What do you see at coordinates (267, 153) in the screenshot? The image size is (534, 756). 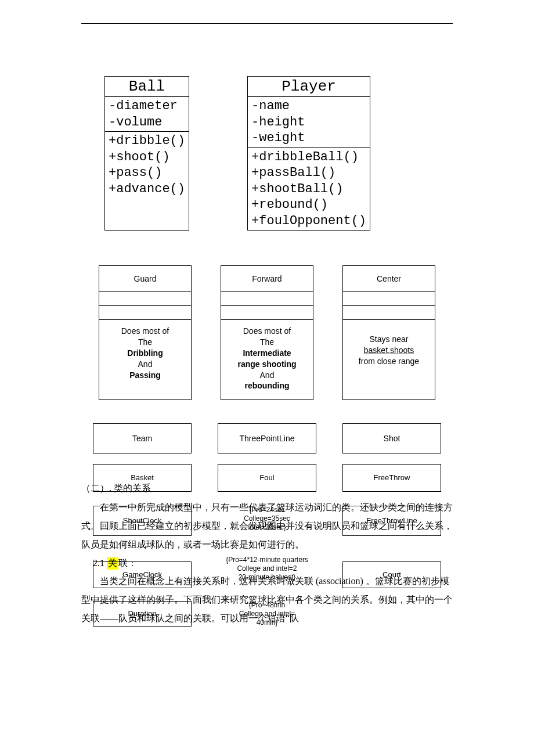 I see `uml-class-row: Ball -diameter -volume +dribble() +shoot…` at bounding box center [267, 153].